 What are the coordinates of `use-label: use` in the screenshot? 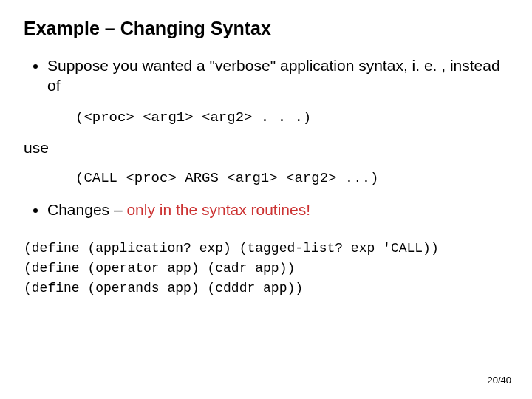 It's located at (266, 148).